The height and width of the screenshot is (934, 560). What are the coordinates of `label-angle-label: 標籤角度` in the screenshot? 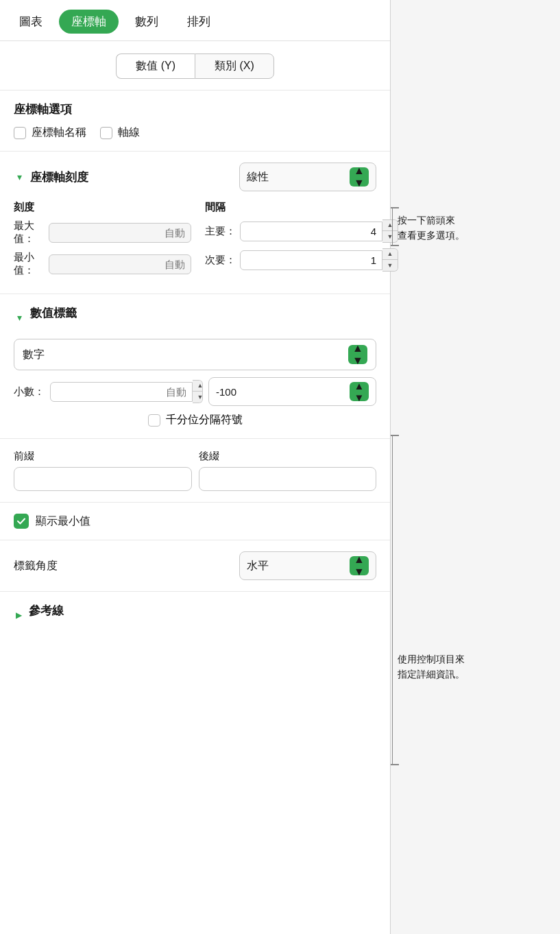 It's located at (122, 566).